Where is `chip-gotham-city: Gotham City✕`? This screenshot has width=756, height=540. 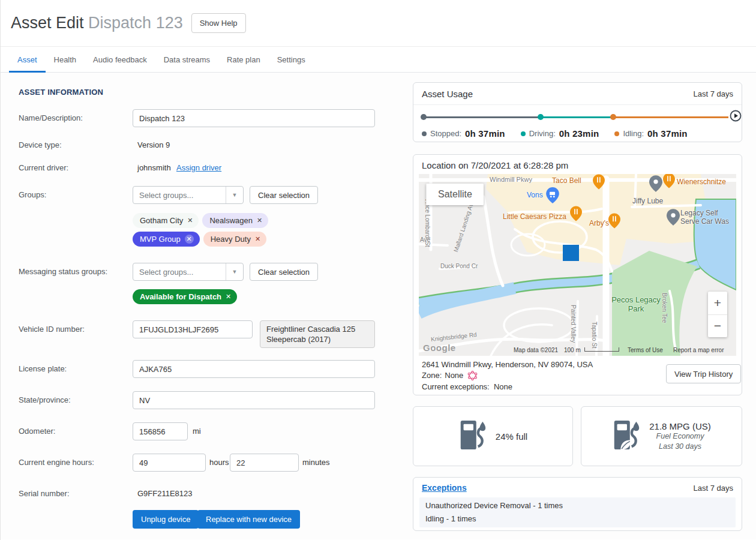
chip-gotham-city: Gotham City✕ is located at coordinates (166, 221).